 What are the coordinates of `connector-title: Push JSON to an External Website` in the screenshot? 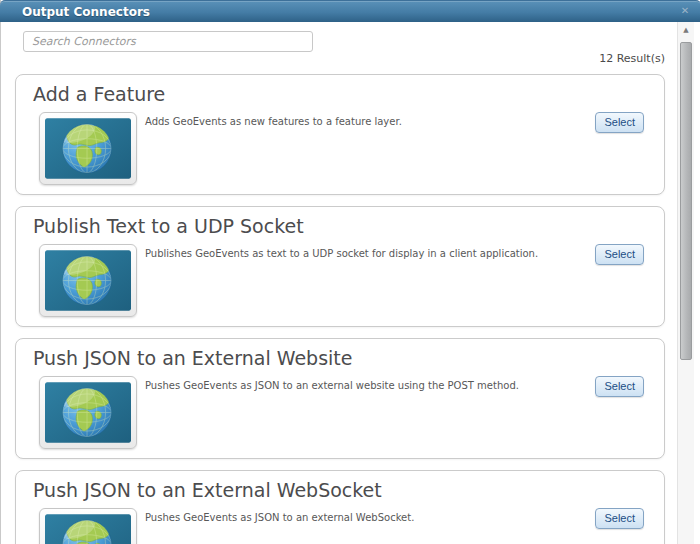 It's located at (192, 358).